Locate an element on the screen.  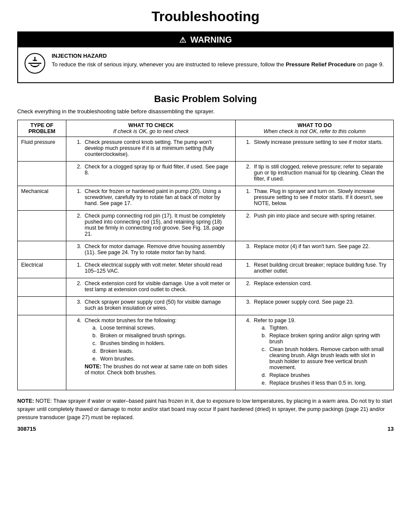
table-row: 2. Check pump connecting rod pin (17). I… is located at coordinates (206, 226).